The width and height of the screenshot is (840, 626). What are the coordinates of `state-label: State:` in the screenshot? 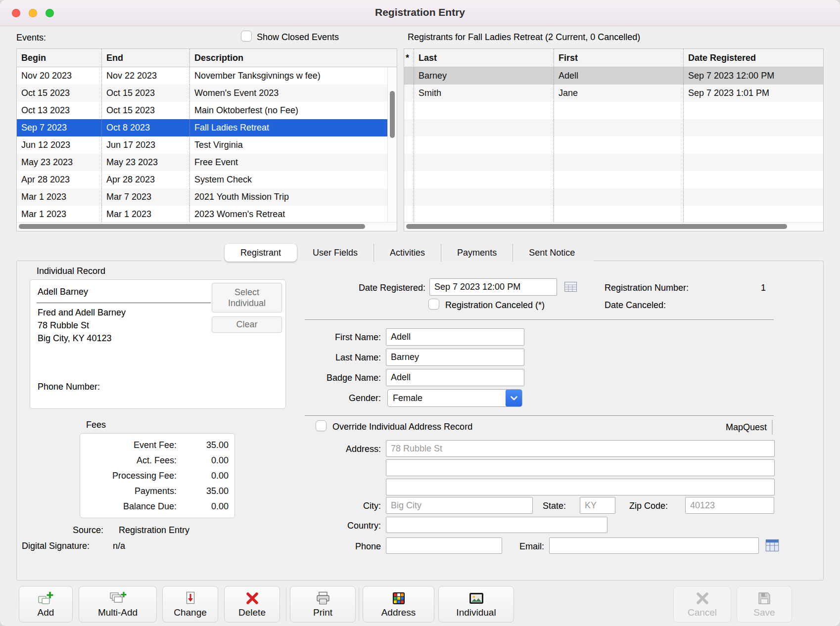 It's located at (554, 506).